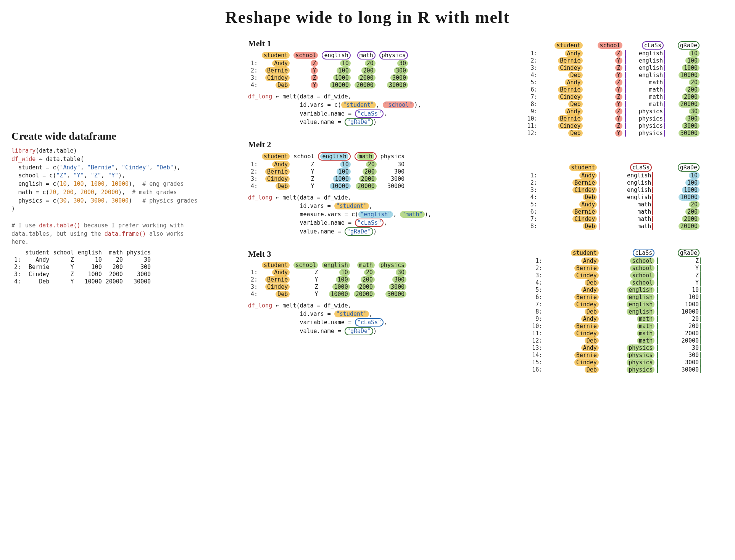 The height and width of the screenshot is (560, 735). Describe the element at coordinates (31, 201) in the screenshot. I see `col-physics: physics` at that location.